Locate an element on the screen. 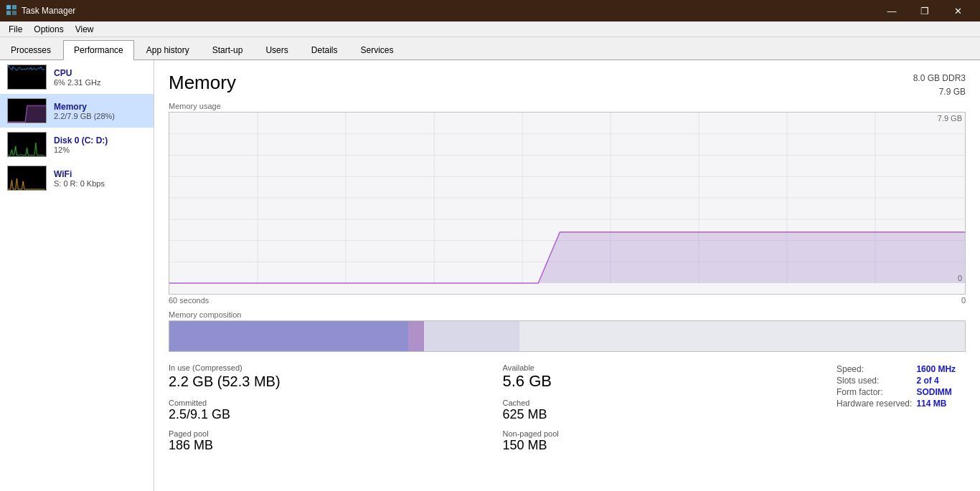 The image size is (980, 491). tab-performance: Performance is located at coordinates (99, 50).